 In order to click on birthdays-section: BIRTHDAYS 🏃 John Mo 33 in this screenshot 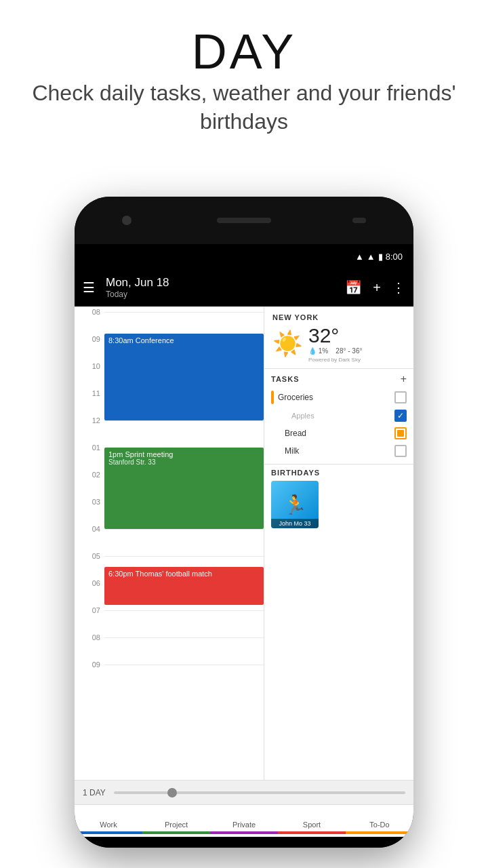, I will do `click(339, 498)`.